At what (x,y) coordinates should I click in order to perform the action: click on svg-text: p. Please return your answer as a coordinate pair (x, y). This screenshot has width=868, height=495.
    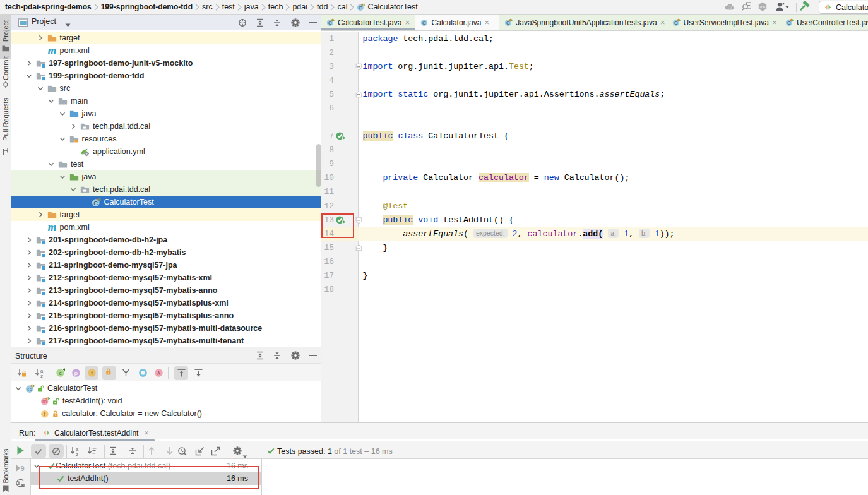
    Looking at the image, I should click on (76, 373).